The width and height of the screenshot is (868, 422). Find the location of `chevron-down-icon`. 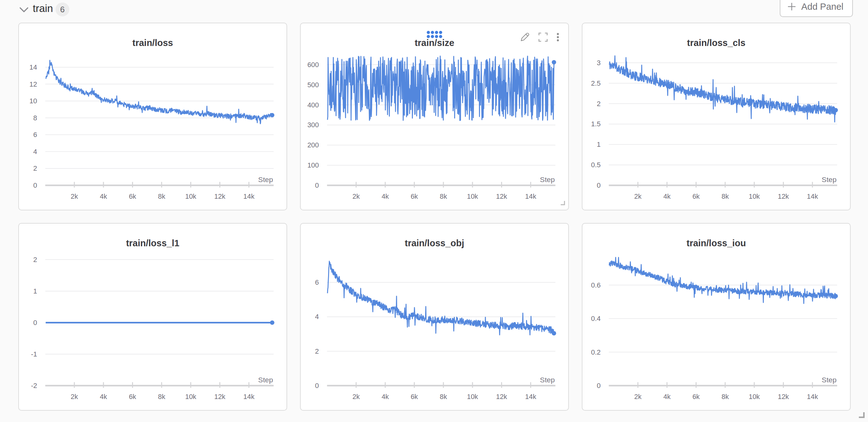

chevron-down-icon is located at coordinates (24, 10).